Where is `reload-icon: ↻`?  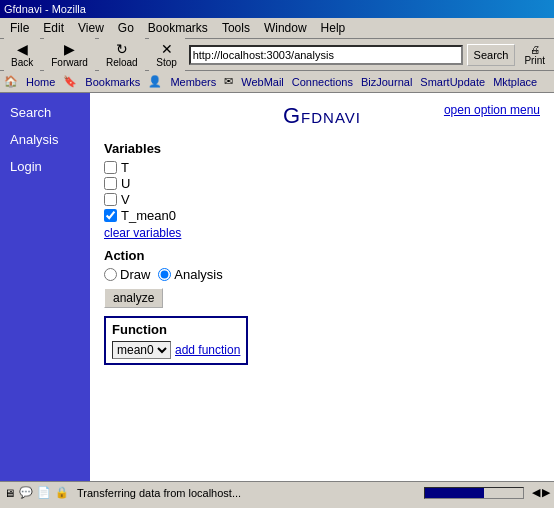
reload-icon: ↻ is located at coordinates (122, 49).